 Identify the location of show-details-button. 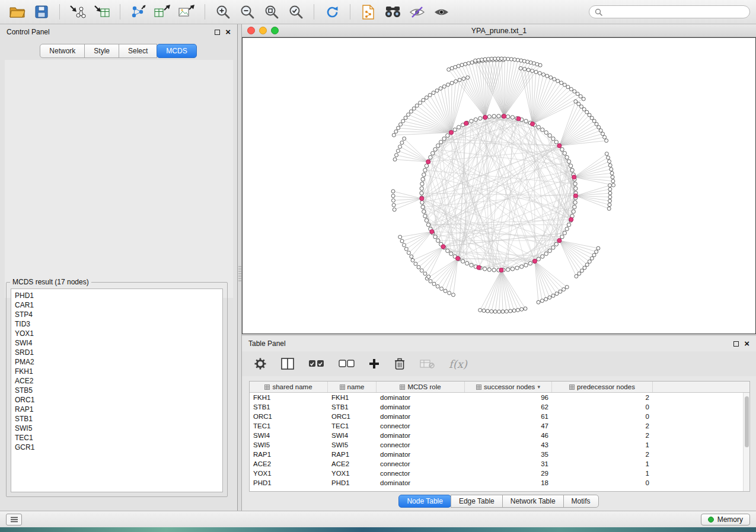
(441, 12).